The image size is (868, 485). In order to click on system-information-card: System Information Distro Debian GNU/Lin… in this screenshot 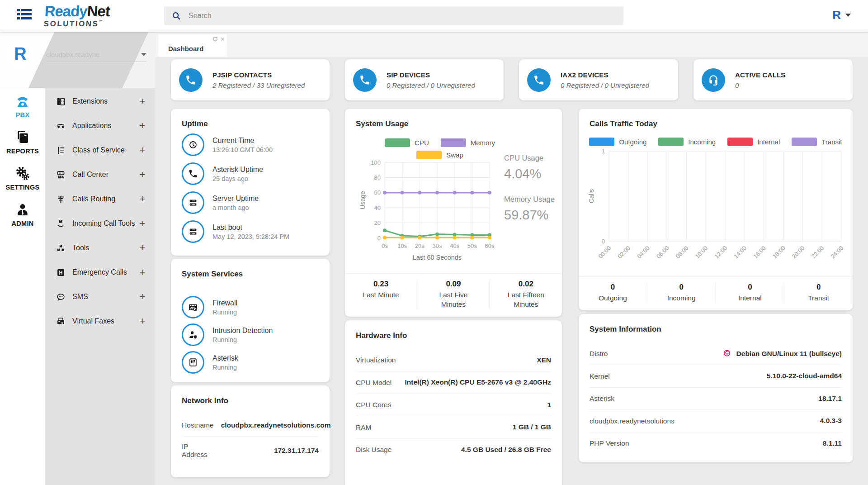, I will do `click(716, 388)`.